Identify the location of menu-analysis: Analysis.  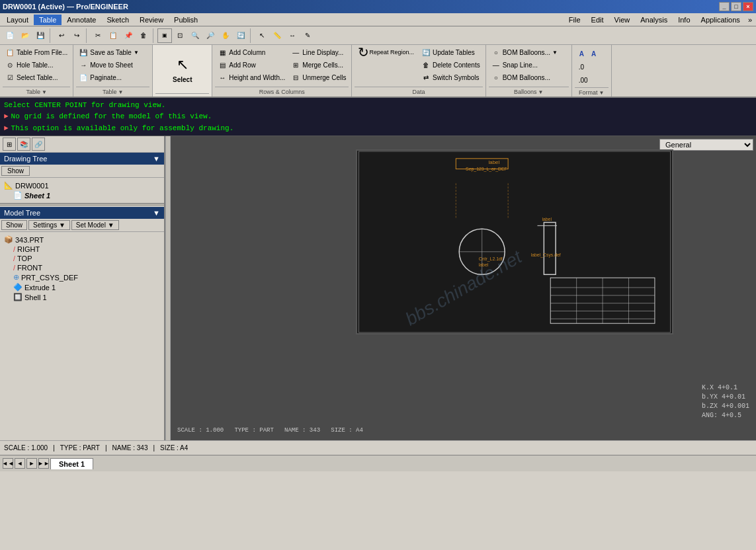
(653, 20).